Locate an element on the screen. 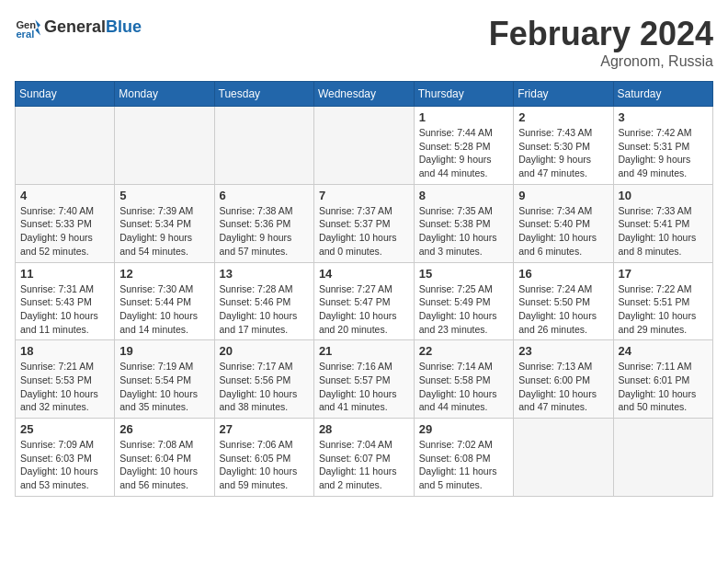  weekday-header-saturday: Saturday is located at coordinates (663, 94).